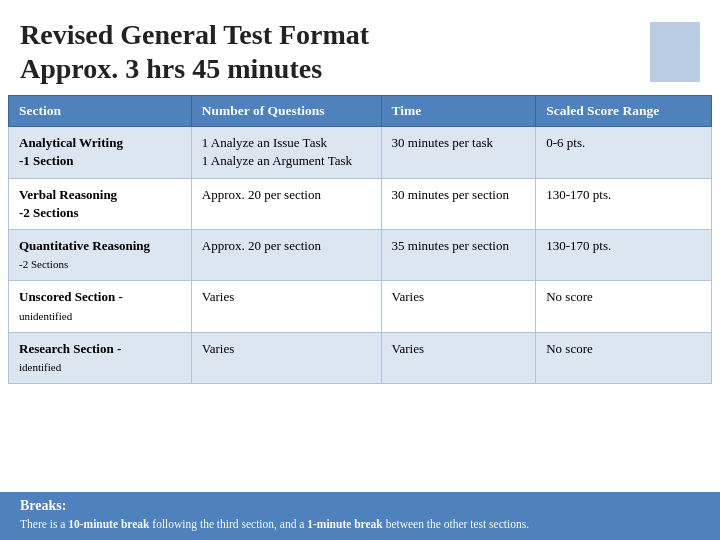 The height and width of the screenshot is (540, 720). Describe the element at coordinates (44, 264) in the screenshot. I see `section-sub: -2 Sections` at that location.